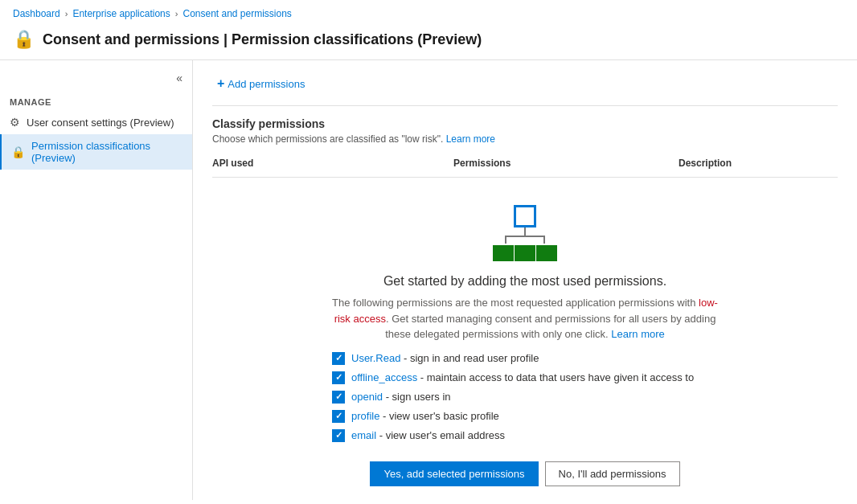  Describe the element at coordinates (525, 216) in the screenshot. I see `hi-top-node` at that location.